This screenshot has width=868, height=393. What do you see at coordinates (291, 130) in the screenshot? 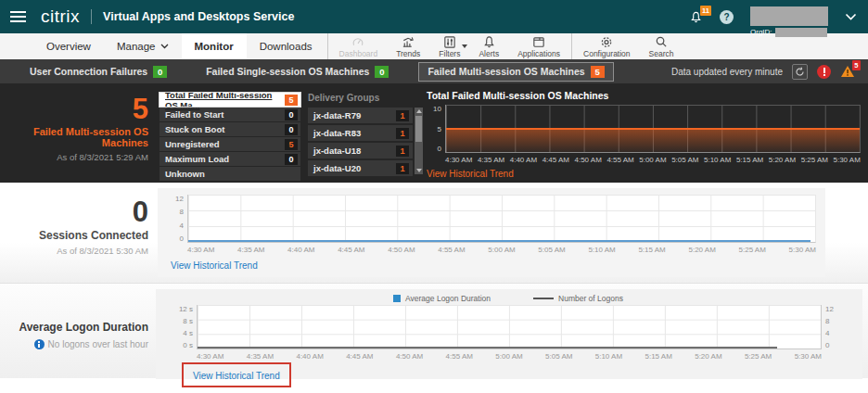
I see `category-count-badge: 0` at bounding box center [291, 130].